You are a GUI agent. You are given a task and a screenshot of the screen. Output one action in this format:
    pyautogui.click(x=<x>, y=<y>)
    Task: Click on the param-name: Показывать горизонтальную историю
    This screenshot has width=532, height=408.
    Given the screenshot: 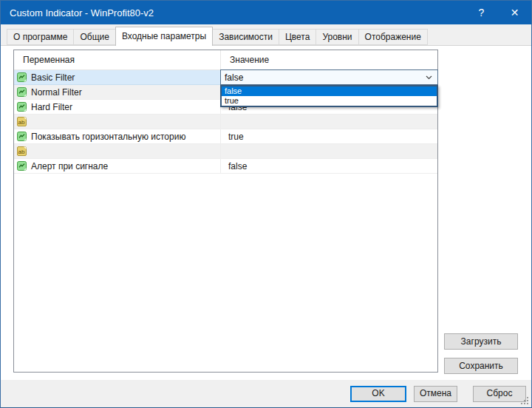 What is the action you would take?
    pyautogui.click(x=108, y=137)
    